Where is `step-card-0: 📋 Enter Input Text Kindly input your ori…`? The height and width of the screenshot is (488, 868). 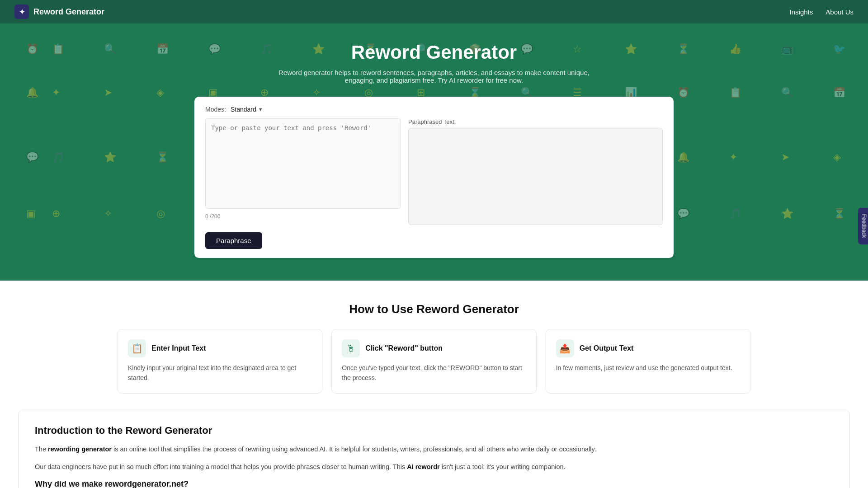 step-card-0: 📋 Enter Input Text Kindly input your ori… is located at coordinates (220, 361).